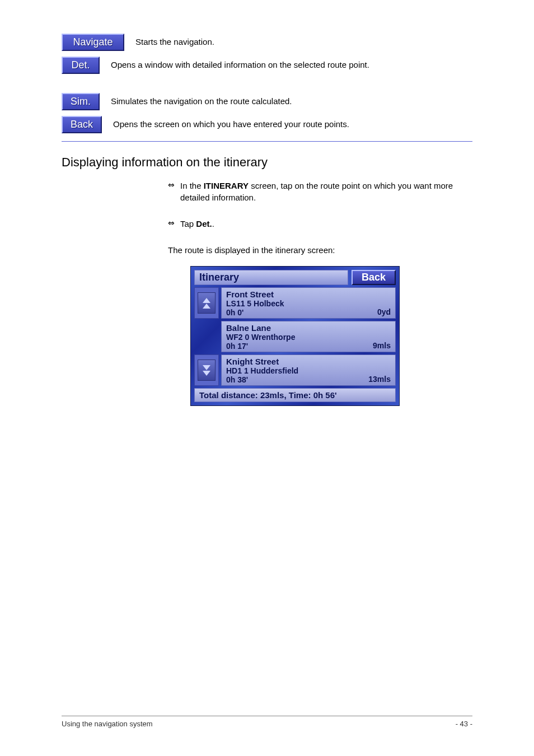 The height and width of the screenshot is (756, 534). Describe the element at coordinates (207, 370) in the screenshot. I see `double-down-icon` at that location.